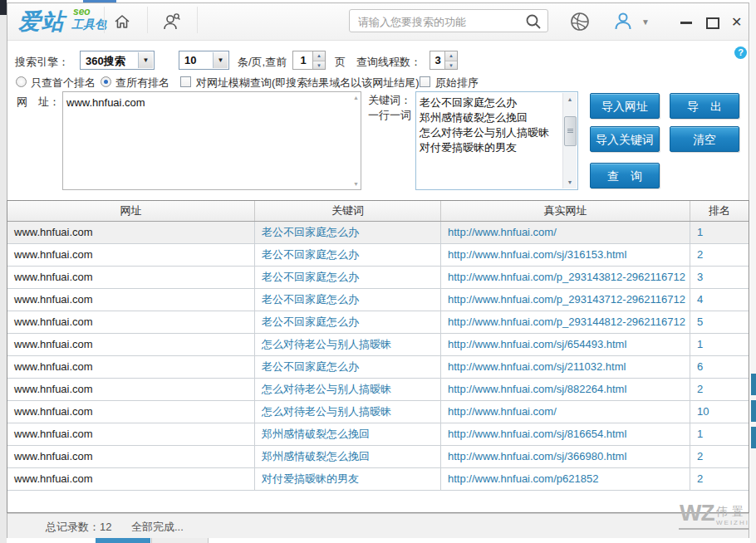 Image resolution: width=756 pixels, height=543 pixels. I want to click on function-search-box, so click(449, 21).